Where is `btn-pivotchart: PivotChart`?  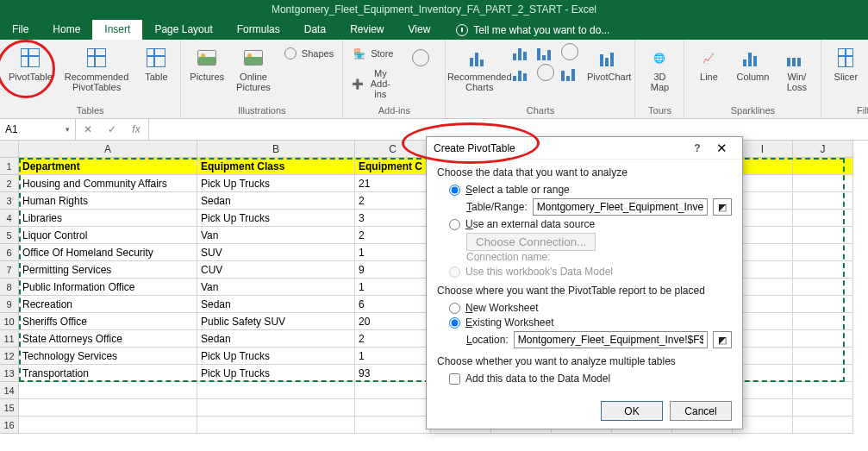 btn-pivotchart: PivotChart is located at coordinates (609, 64).